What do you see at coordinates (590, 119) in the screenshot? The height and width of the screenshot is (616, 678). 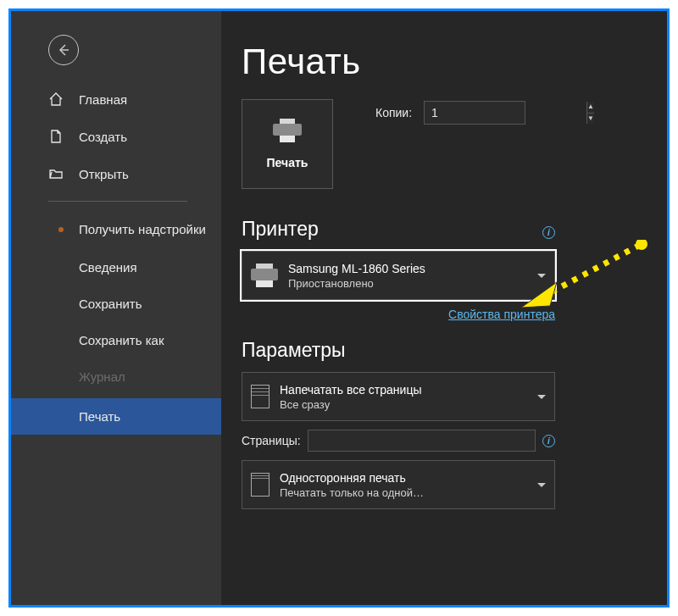 I see `copies-down-button: ▼` at bounding box center [590, 119].